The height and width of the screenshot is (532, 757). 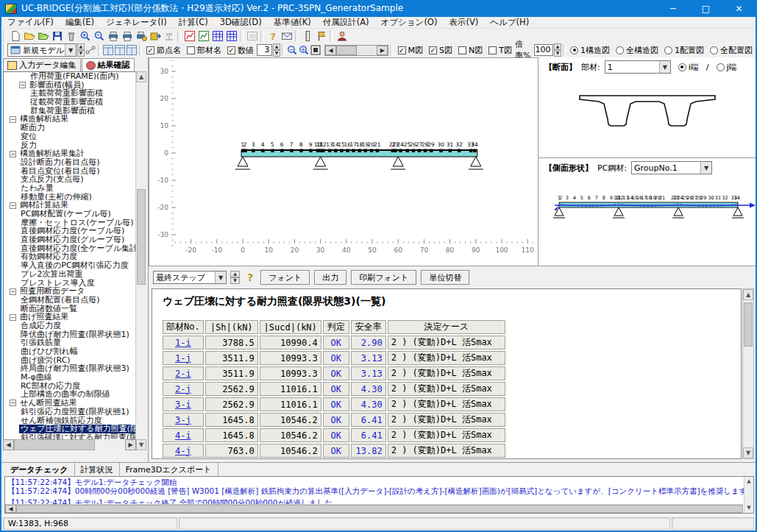 What do you see at coordinates (558, 50) in the screenshot?
I see `scale-spinner: ▲▼` at bounding box center [558, 50].